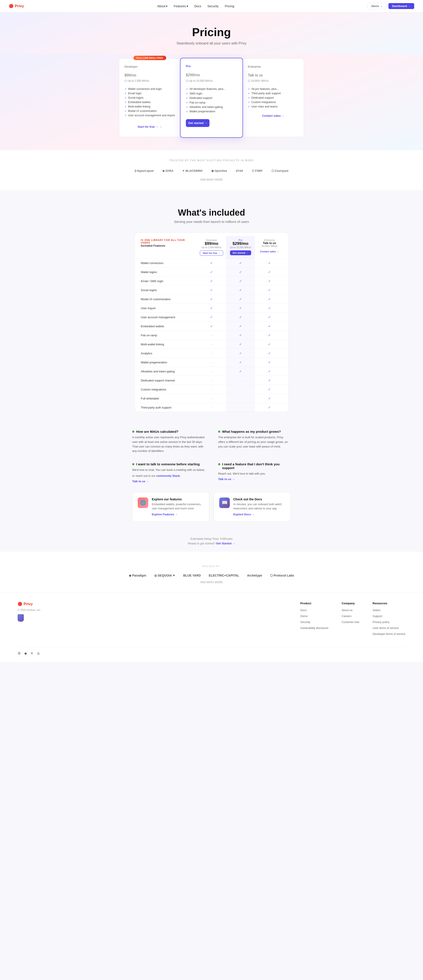 This screenshot has height=980, width=423. What do you see at coordinates (38, 654) in the screenshot?
I see `discord-icon: ◎` at bounding box center [38, 654].